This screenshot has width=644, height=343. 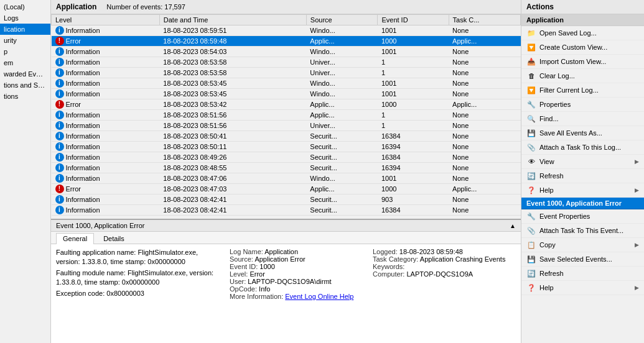 What do you see at coordinates (531, 33) in the screenshot?
I see `folder-icon: 📁` at bounding box center [531, 33].